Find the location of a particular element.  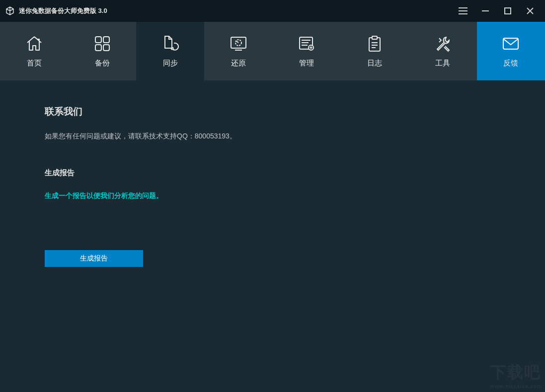

watermark-url: www.xiazaiba.com is located at coordinates (516, 386).